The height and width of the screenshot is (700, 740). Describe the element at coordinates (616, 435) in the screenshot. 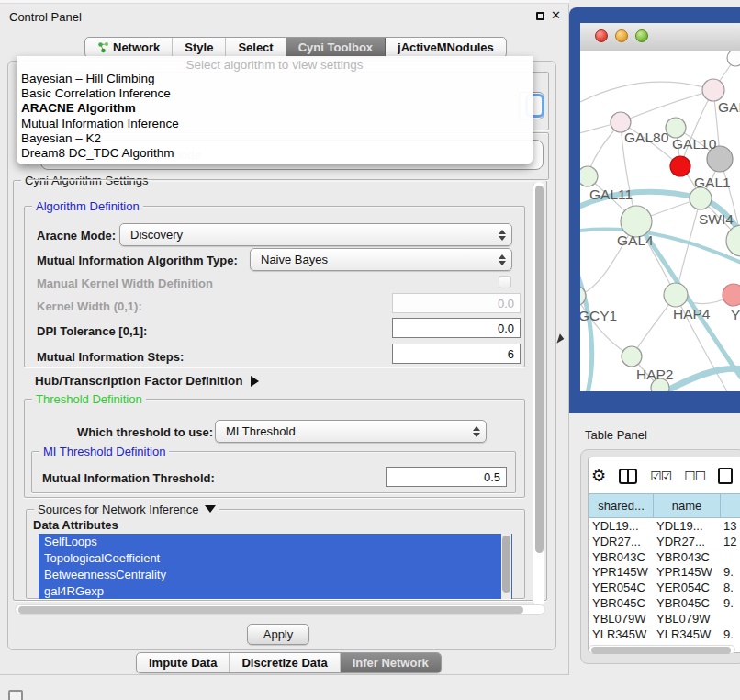

I see `table-panel-title: Table Panel` at that location.